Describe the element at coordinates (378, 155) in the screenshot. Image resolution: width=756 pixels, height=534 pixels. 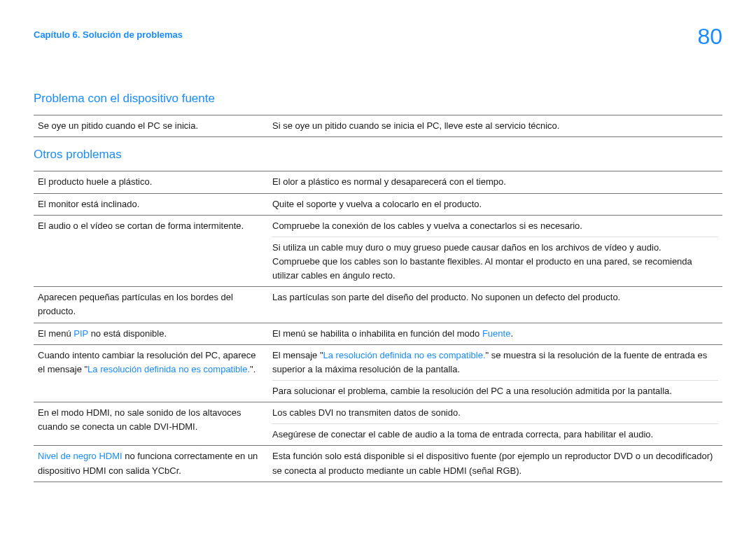
I see `section-title-other-problems: Otros problemas` at that location.